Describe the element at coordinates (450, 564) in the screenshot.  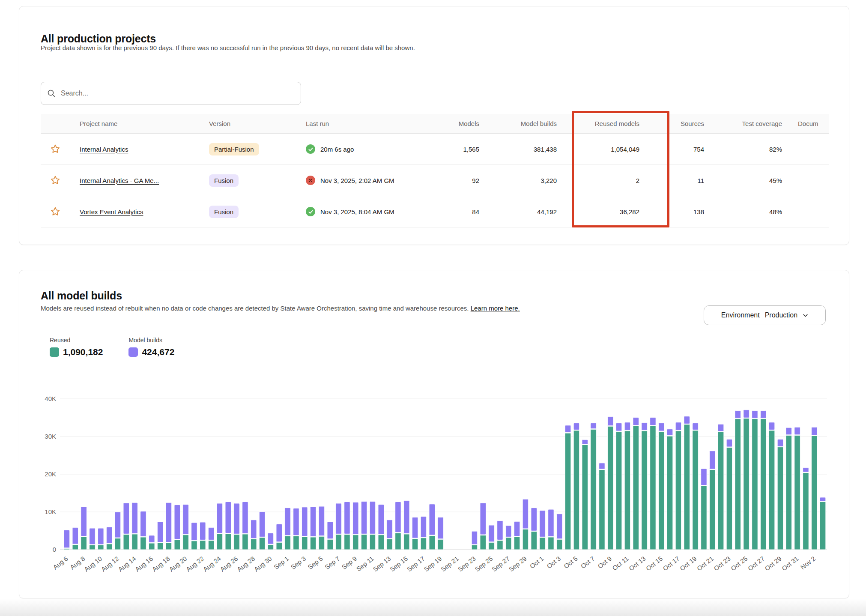
I see `x-axis-tick-label: Sep 21` at that location.